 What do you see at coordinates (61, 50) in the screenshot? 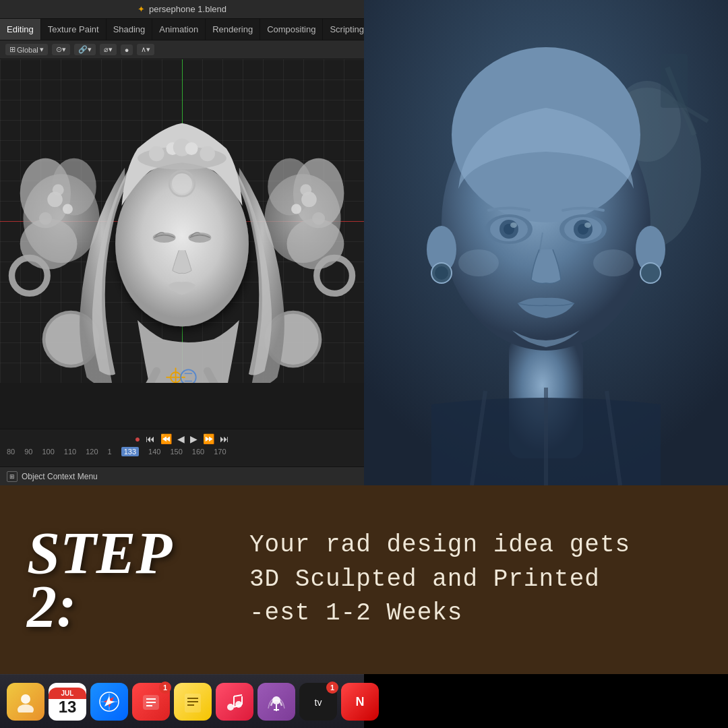
I see `pivot-button: ⊙▾` at bounding box center [61, 50].